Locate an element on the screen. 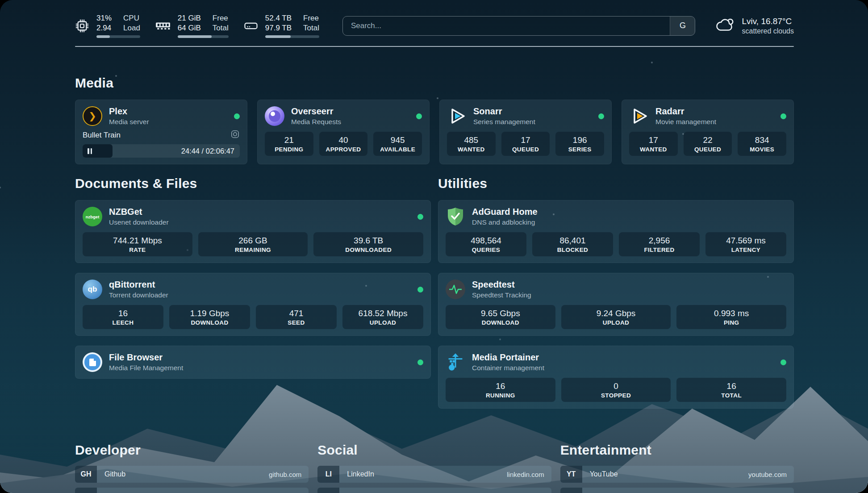 The image size is (868, 493). weather-widget: Lviv, 16.87°C scattered clouds is located at coordinates (755, 26).